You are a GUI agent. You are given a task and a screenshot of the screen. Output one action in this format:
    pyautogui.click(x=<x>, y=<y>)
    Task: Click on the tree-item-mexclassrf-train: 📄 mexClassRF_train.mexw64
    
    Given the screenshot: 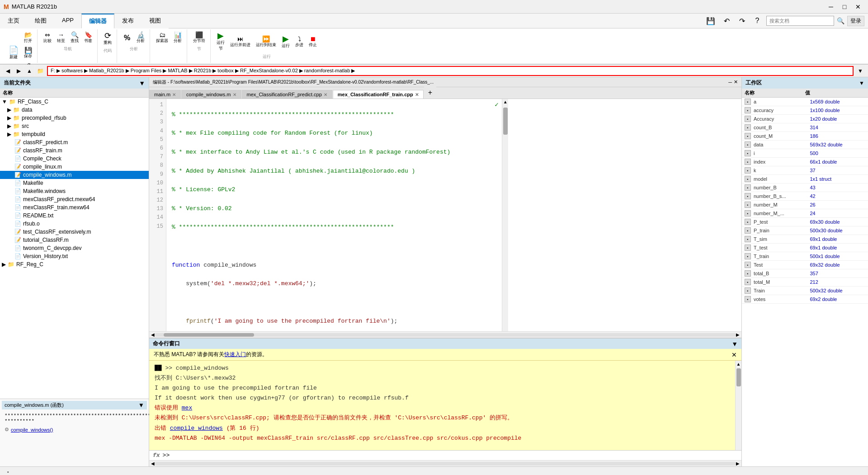 What is the action you would take?
    pyautogui.click(x=74, y=207)
    